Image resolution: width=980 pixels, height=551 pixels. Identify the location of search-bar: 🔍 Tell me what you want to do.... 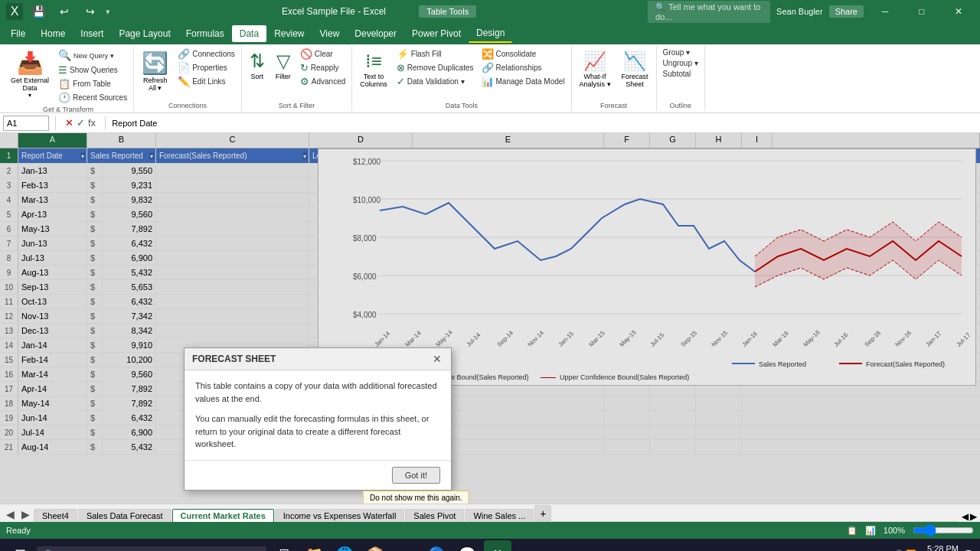
(709, 12).